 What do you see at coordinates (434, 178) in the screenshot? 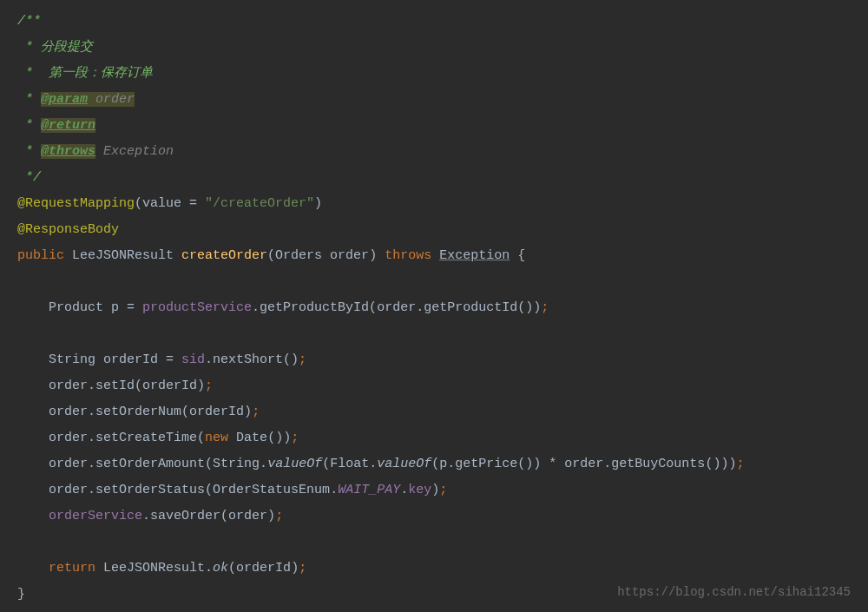
I see `comment-line: */` at bounding box center [434, 178].